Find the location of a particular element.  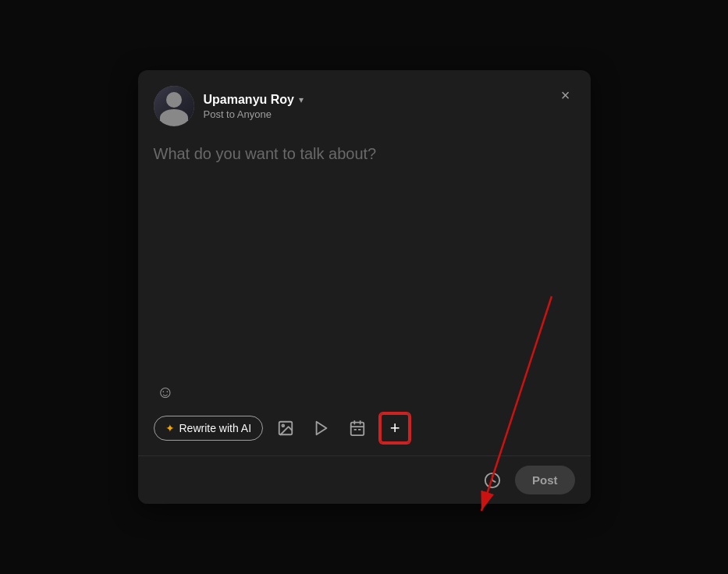

modal-header: Upamanyu Roy ▾ Post to Anyone × is located at coordinates (364, 105).